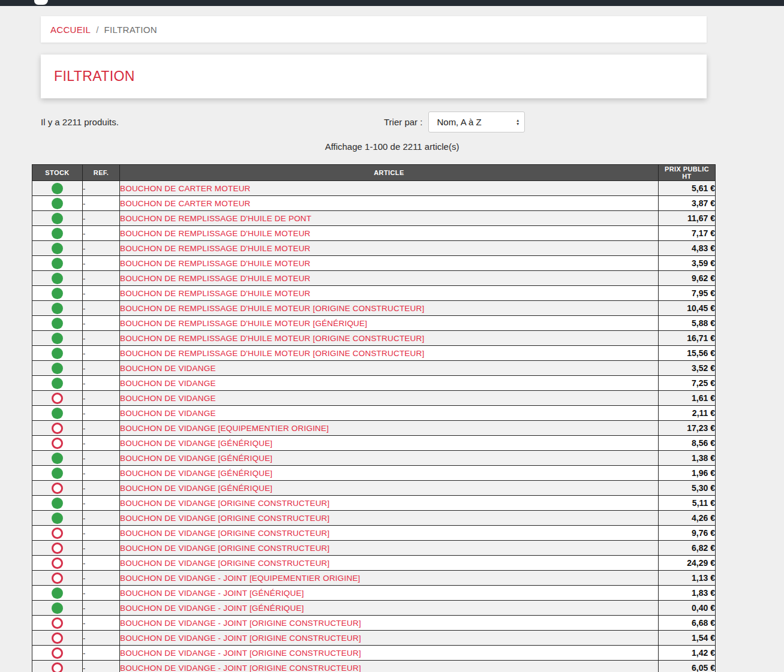 This screenshot has width=784, height=672. I want to click on listing-controls: Il y a 2211 produits. Trier par : Nom, A…, so click(392, 122).